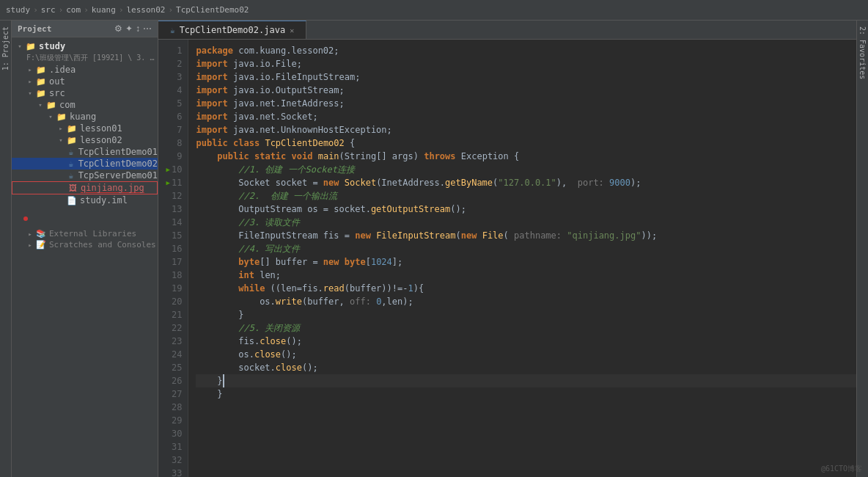 This screenshot has width=868, height=477. What do you see at coordinates (147, 29) in the screenshot?
I see `more-button: ⋯` at bounding box center [147, 29].